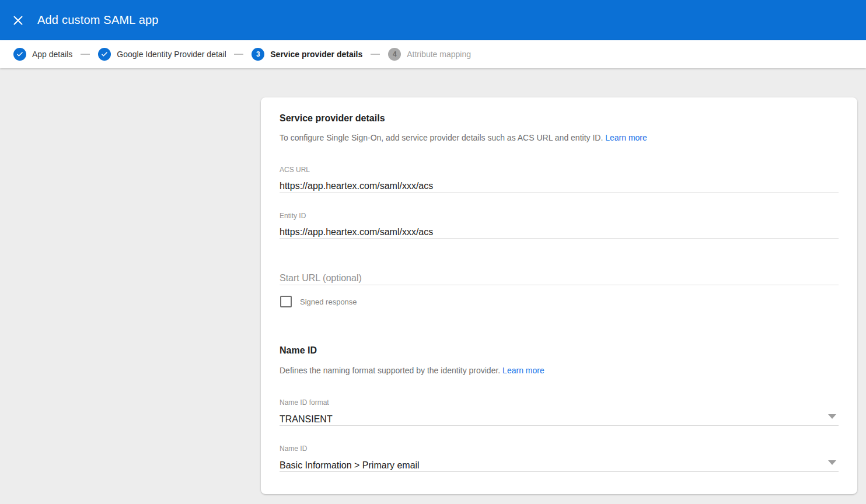 This screenshot has width=866, height=504. Describe the element at coordinates (559, 412) in the screenshot. I see `name-id-format-select: Name ID format TRANSIENT` at that location.